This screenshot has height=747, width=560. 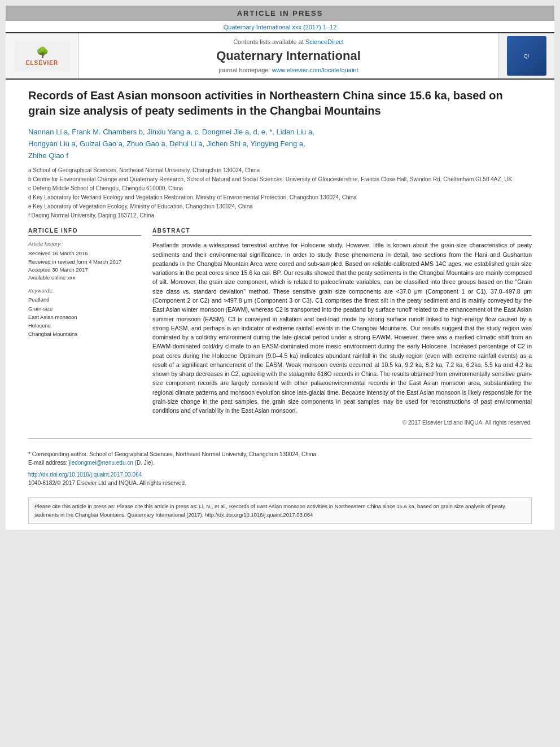 What do you see at coordinates (280, 14) in the screenshot?
I see `article-in-press-banner: ARTICLE IN PRESS` at bounding box center [280, 14].